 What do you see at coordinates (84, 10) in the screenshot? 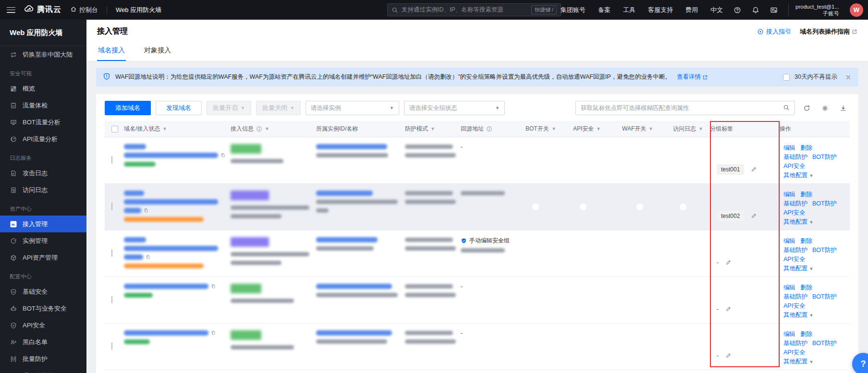
I see `console-link: 控制台` at bounding box center [84, 10].